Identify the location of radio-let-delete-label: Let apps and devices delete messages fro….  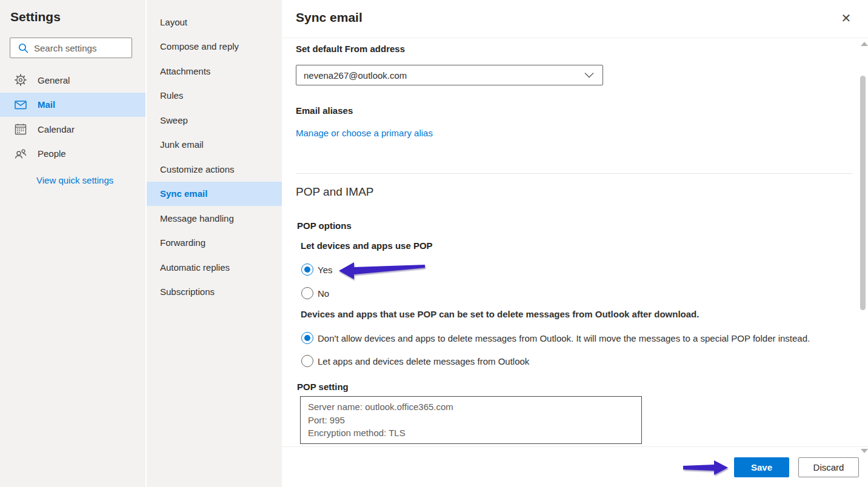
(423, 361).